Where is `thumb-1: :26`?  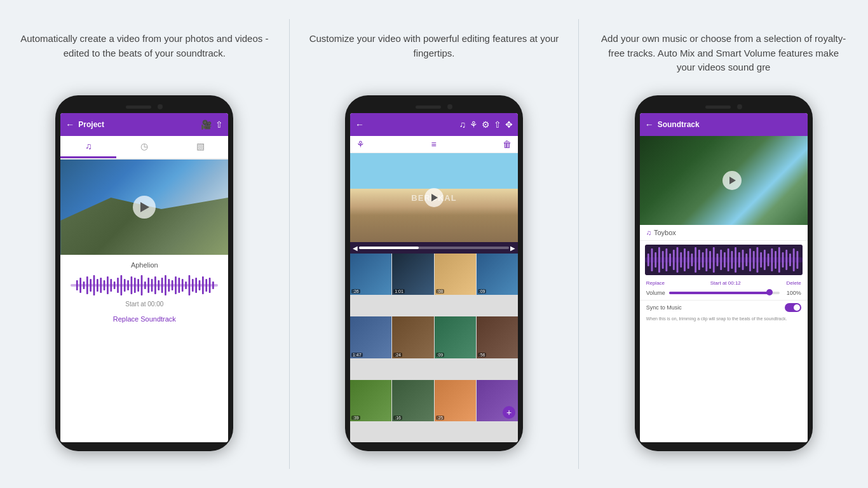 thumb-1: :26 is located at coordinates (371, 274).